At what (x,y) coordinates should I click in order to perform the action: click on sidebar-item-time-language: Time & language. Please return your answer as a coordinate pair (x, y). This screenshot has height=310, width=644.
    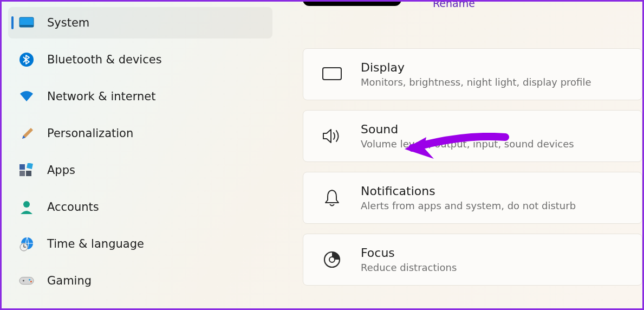
    Looking at the image, I should click on (140, 244).